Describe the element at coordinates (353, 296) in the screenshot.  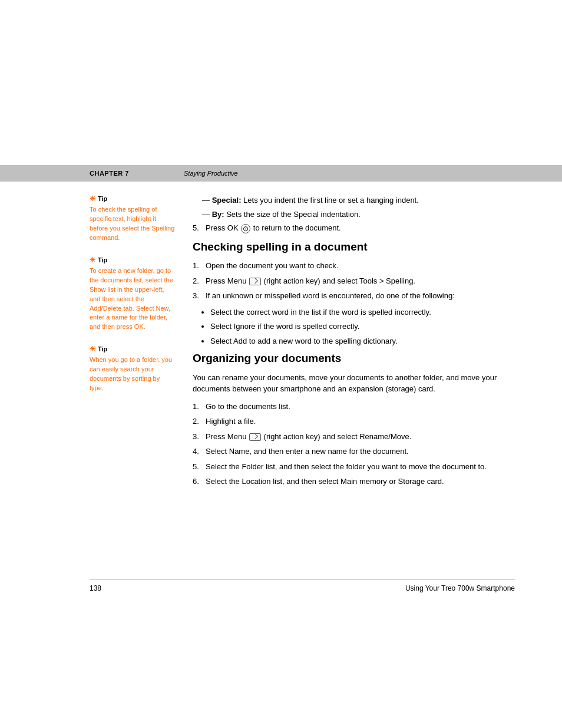
I see `spelling-step-3: 3. If an unknown or misspelled word is e…` at that location.